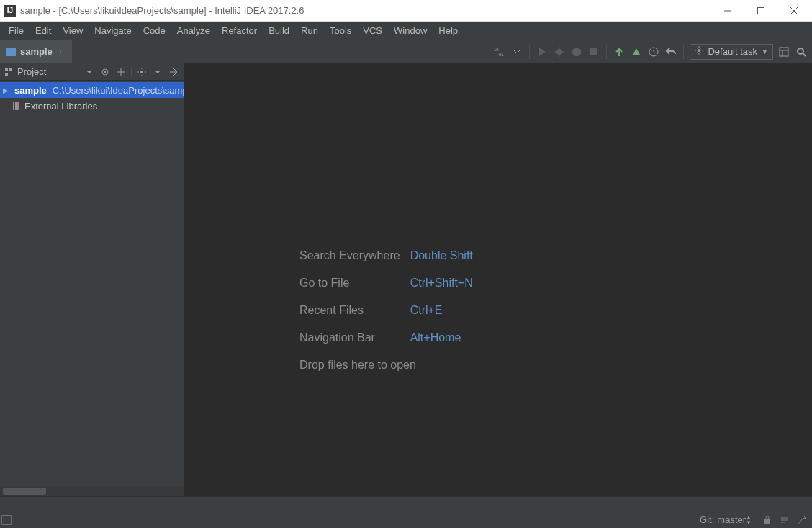  What do you see at coordinates (310, 30) in the screenshot?
I see `menu-run: Run` at bounding box center [310, 30].